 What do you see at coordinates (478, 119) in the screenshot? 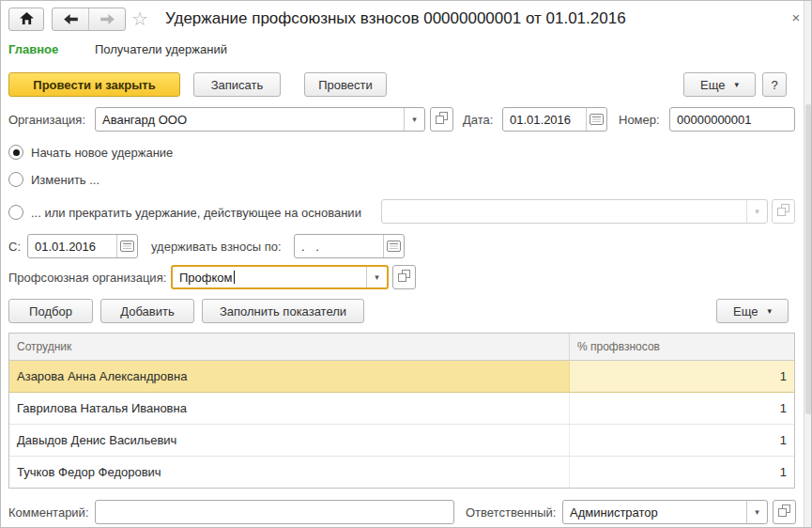
I see `date-label: Дата:` at bounding box center [478, 119].